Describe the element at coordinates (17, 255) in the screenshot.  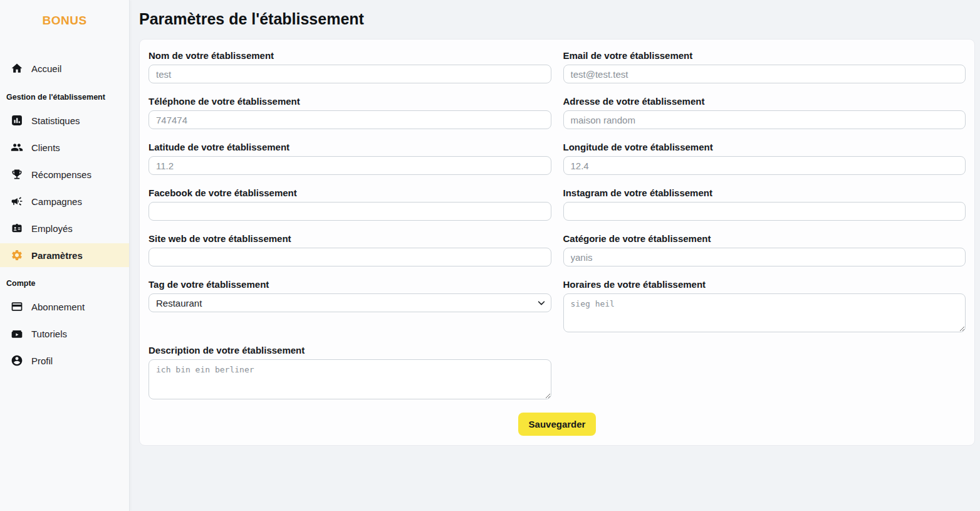
I see `gear-icon` at that location.